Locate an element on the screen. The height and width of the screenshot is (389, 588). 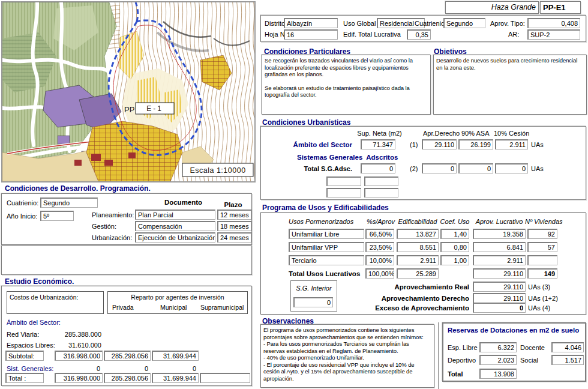
estudio-ambito-label: Ámbito del Sector: is located at coordinates (34, 323).